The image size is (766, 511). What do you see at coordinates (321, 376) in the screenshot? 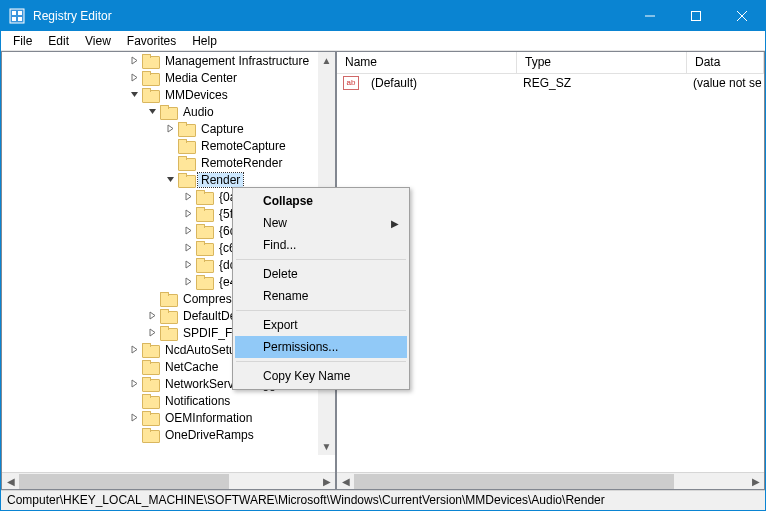
I see `context-menu-item: Copy Key Name` at bounding box center [321, 376].